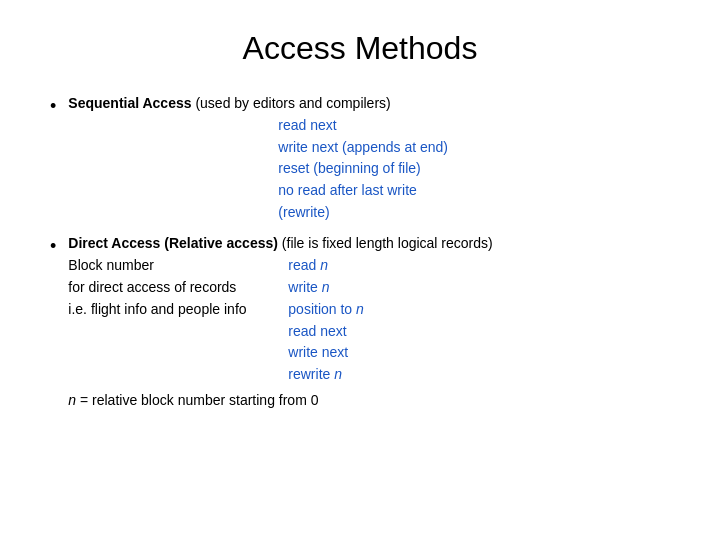 This screenshot has height=540, width=720. I want to click on direct-left-3: i.e. flight info and people info, so click(178, 310).